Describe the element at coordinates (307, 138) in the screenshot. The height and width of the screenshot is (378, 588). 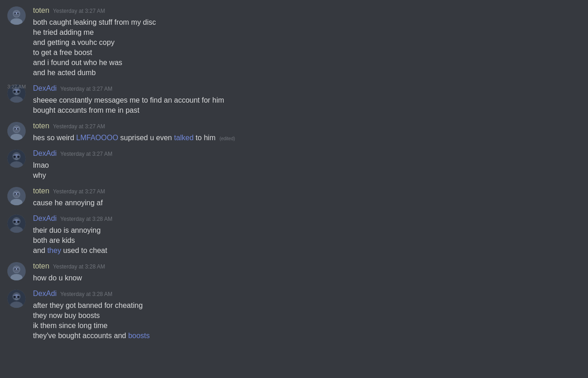
I see `message-text: hes so weird LMFAOOOO suprised u even ta…` at that location.